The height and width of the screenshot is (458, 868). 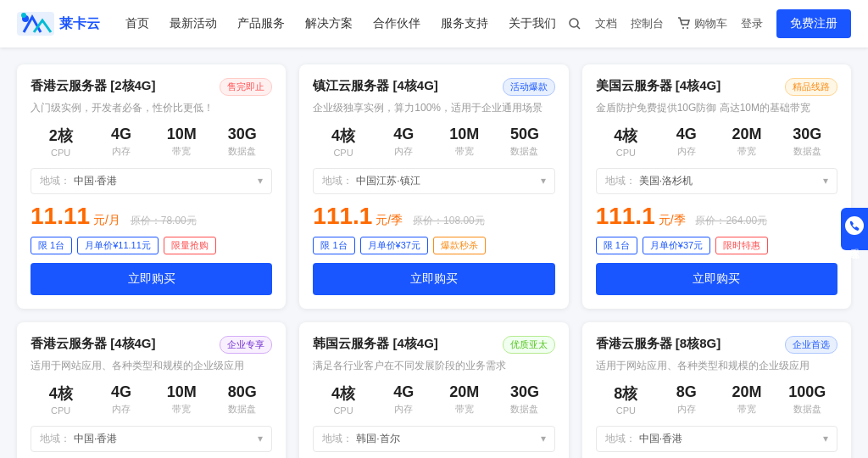 What do you see at coordinates (434, 439) in the screenshot?
I see `region-select: 地域：韩国·首尔 ▾` at bounding box center [434, 439].